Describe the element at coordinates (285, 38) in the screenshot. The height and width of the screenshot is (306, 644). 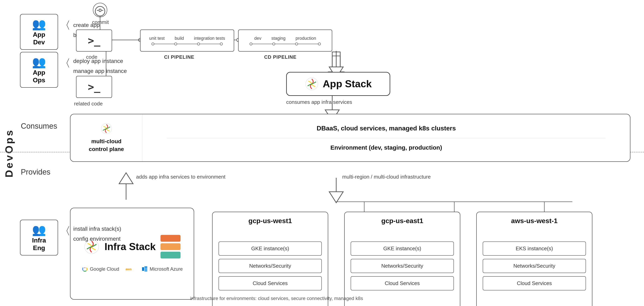
I see `cd-stages-row: dev staging production` at that location.